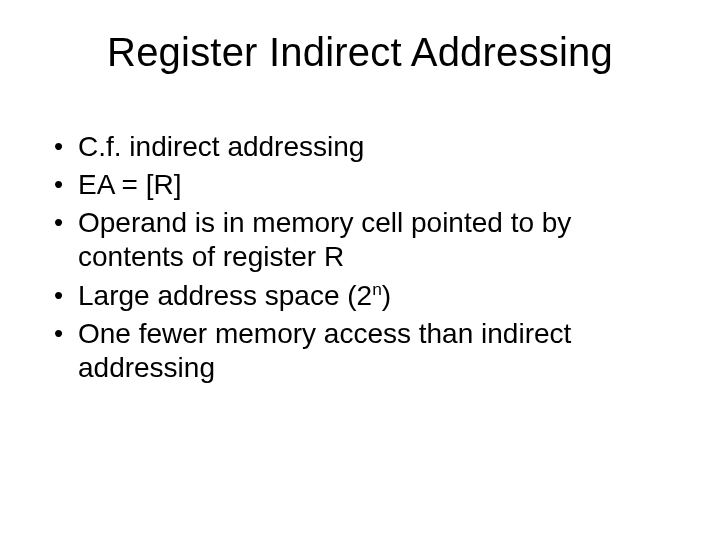  Describe the element at coordinates (130, 184) in the screenshot. I see `bullet-text: EA = [R]` at that location.